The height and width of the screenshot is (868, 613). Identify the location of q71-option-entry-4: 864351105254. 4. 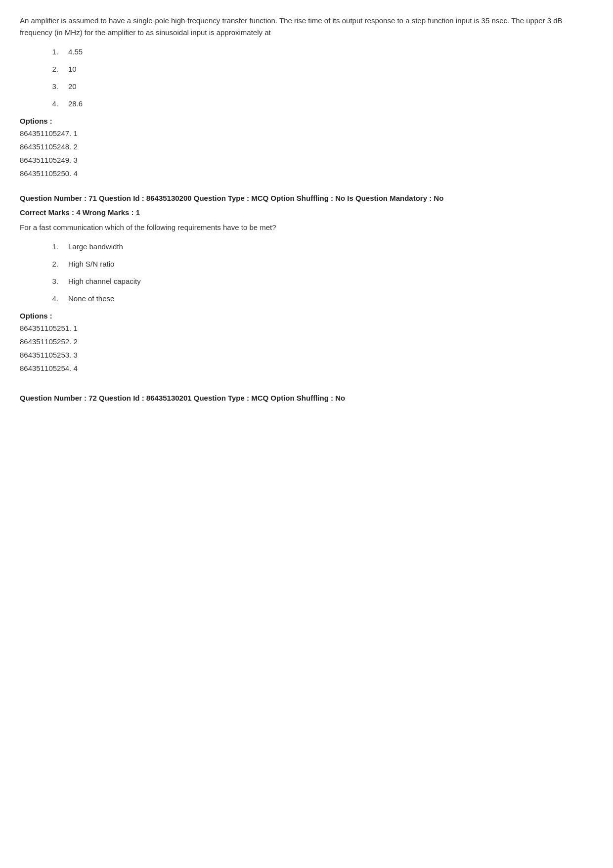
(306, 368).